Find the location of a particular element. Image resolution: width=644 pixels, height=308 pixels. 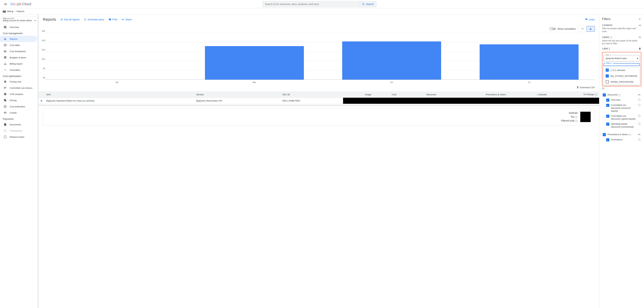

series-color-dot is located at coordinates (42, 101).